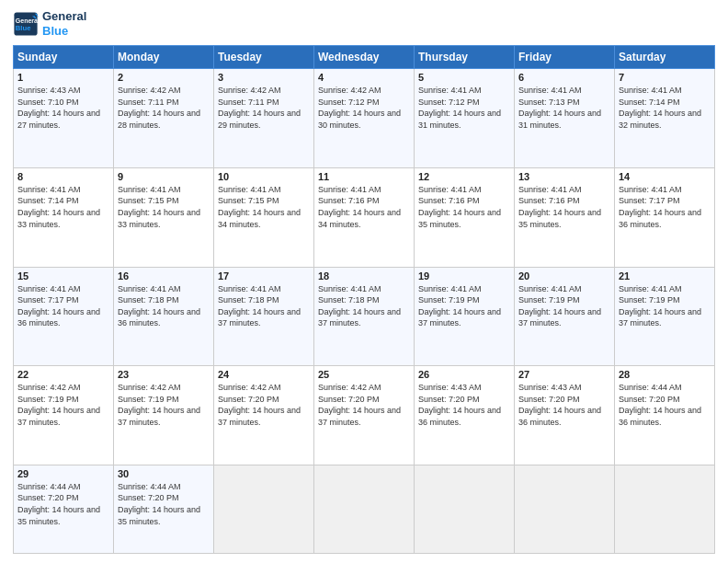 This screenshot has height=563, width=728. I want to click on day-info: Sunrise: 4:42 AM Sunset: 7:11 PM Dayligh…, so click(264, 108).